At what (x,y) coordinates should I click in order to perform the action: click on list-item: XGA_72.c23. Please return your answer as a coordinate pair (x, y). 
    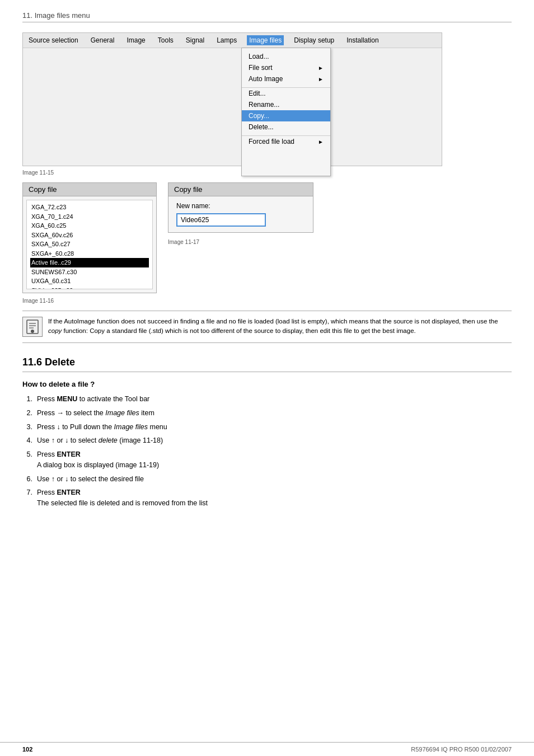
    Looking at the image, I should click on (90, 207).